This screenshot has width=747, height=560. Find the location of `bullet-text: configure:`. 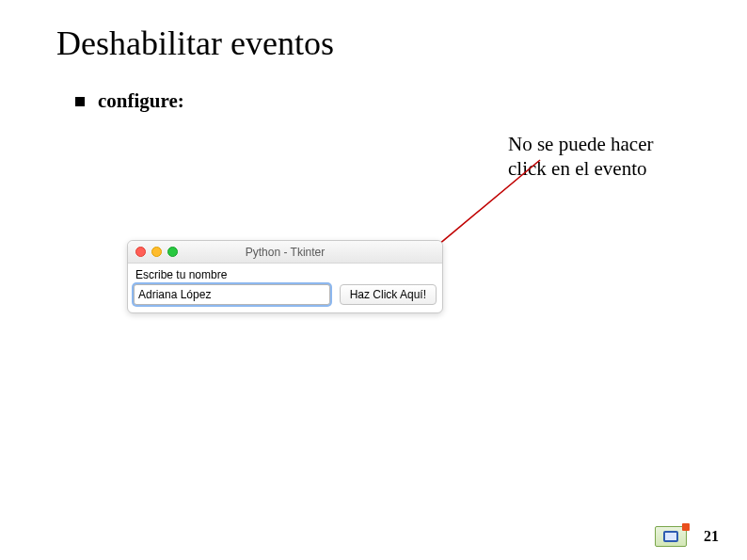

bullet-text: configure: is located at coordinates (141, 102).